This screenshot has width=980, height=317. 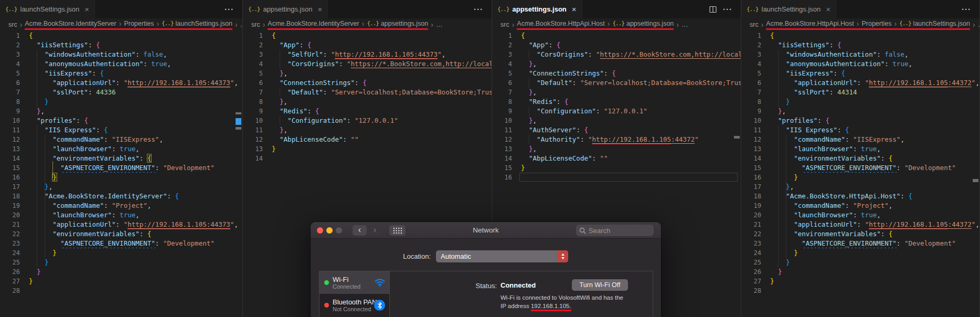 What do you see at coordinates (367, 92) in the screenshot?
I see `code-line: 7 "Default": "Server=localhost;Database=…` at bounding box center [367, 92].